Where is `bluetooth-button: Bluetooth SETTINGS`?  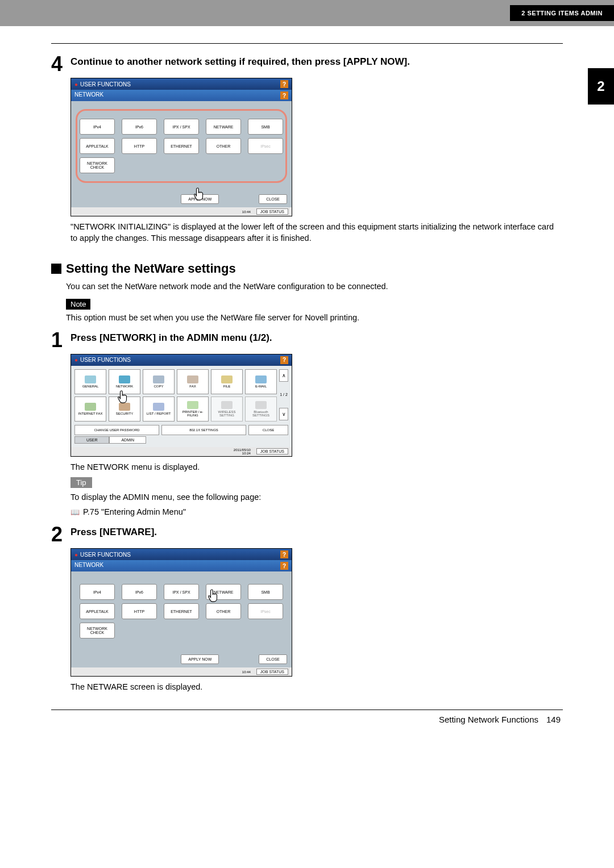
bluetooth-button: Bluetooth SETTINGS is located at coordinates (261, 409).